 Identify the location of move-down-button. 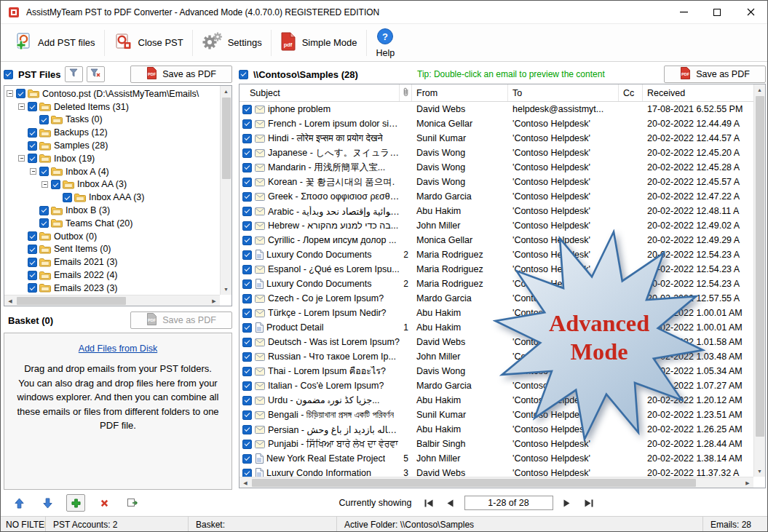
(47, 503).